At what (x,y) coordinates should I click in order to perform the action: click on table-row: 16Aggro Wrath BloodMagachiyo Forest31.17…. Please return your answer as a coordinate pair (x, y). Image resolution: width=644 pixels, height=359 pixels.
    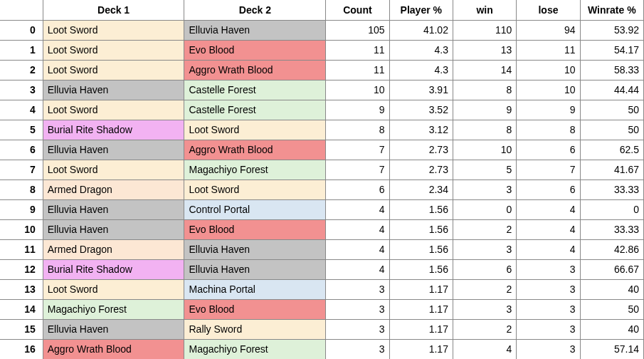
    Looking at the image, I should click on (322, 349).